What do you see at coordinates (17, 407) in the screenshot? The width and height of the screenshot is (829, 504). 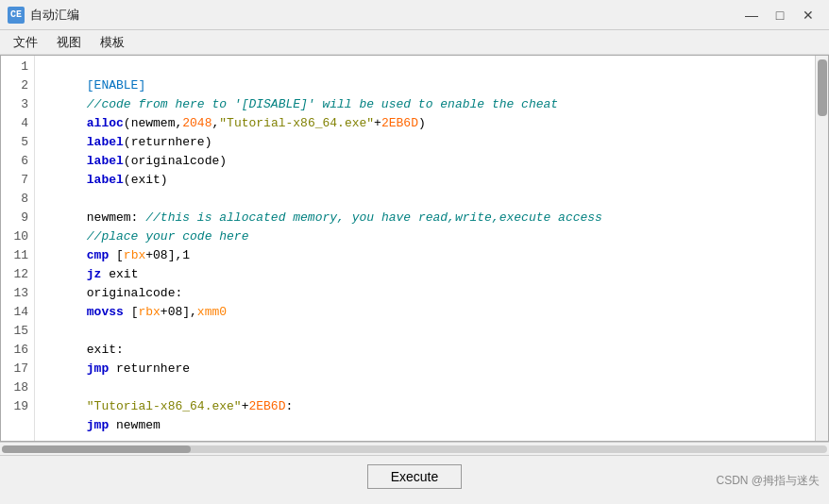 I see `line-num-19: 19` at bounding box center [17, 407].